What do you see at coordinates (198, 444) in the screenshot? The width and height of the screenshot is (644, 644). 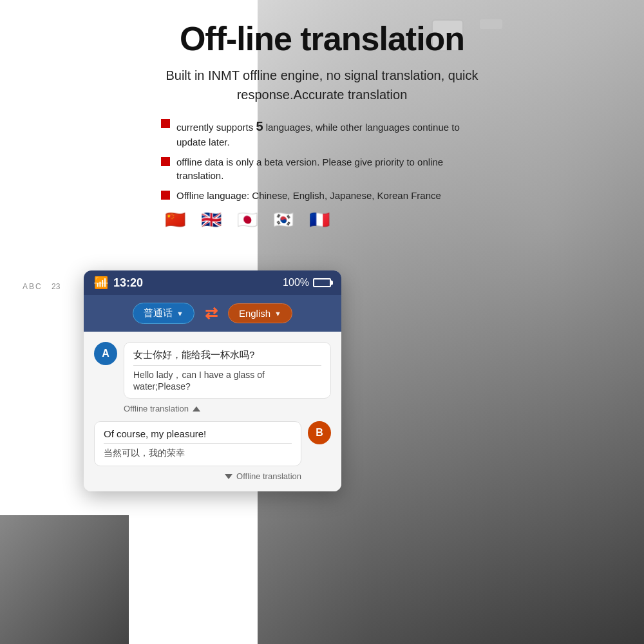 I see `bubble-b: Of course, my pleasure! 当然可以，我的荣幸` at bounding box center [198, 444].